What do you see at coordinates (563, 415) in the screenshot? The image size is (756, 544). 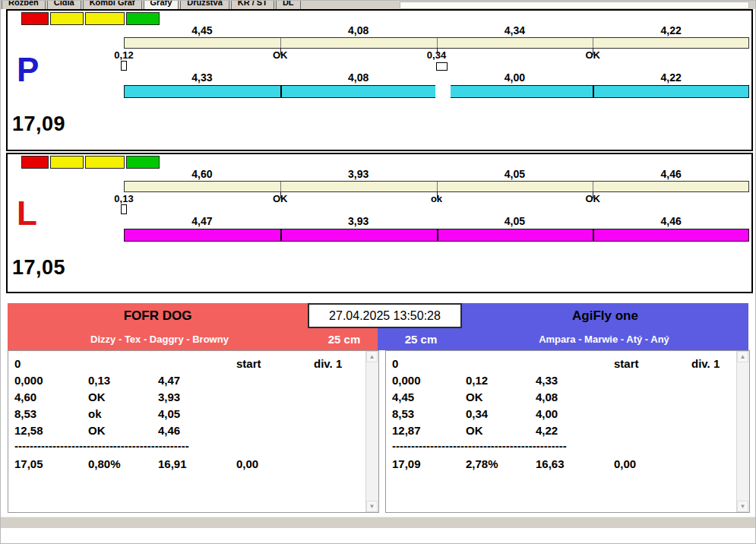 I see `table-row: 8,53 0,34 4,00` at bounding box center [563, 415].